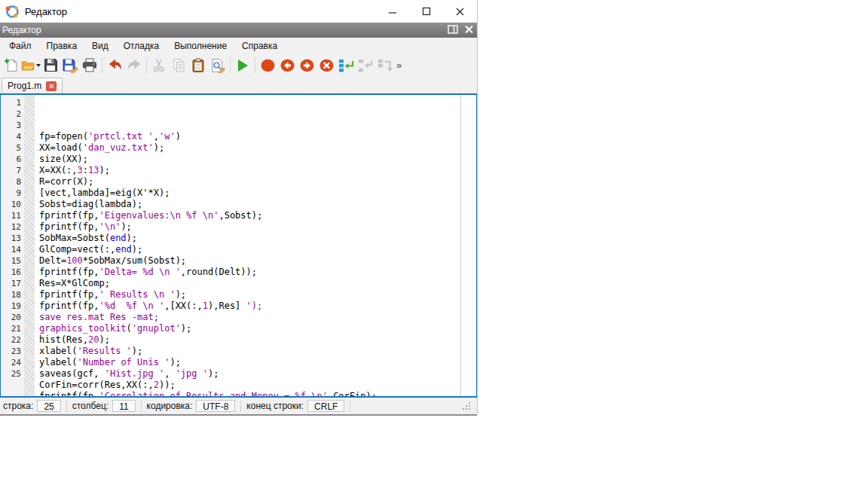 This screenshot has height=488, width=868. What do you see at coordinates (255, 328) in the screenshot?
I see `code-line-18: graphics_toolkit('gnuplot');` at bounding box center [255, 328].